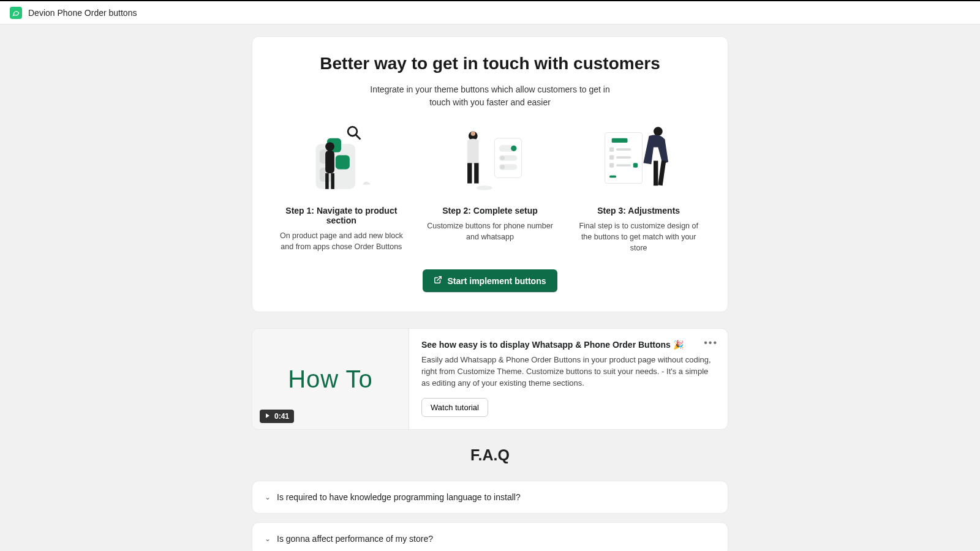  What do you see at coordinates (638, 158) in the screenshot?
I see `step-3-illustration` at bounding box center [638, 158].